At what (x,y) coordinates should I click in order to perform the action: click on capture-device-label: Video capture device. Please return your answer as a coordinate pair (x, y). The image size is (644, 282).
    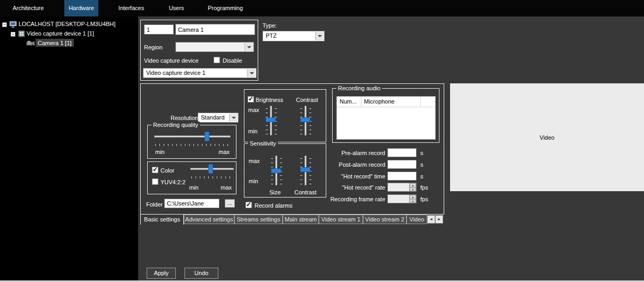
    Looking at the image, I should click on (171, 61).